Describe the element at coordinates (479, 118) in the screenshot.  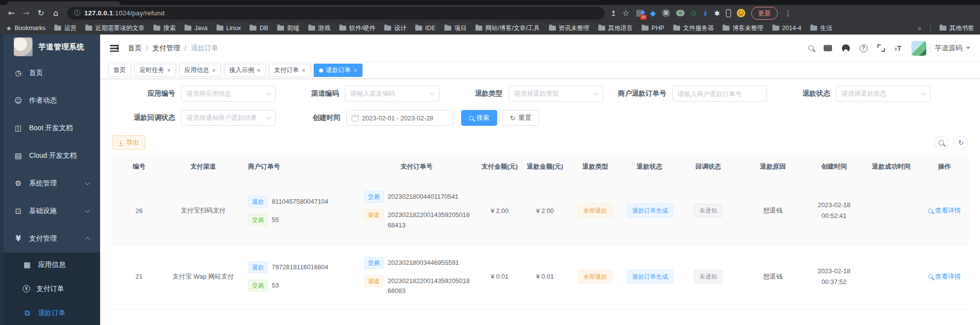
I see `search-button: 搜索` at that location.